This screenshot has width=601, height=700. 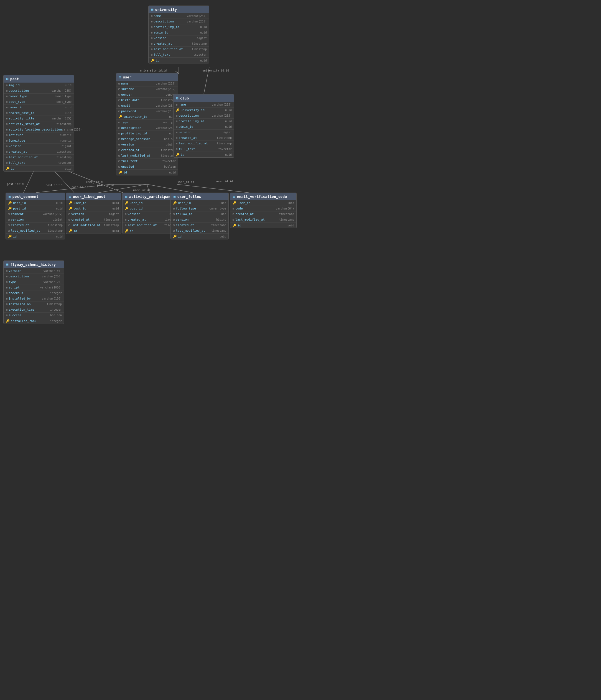 What do you see at coordinates (147, 95) in the screenshot?
I see `table-row: ⊞gender gender` at bounding box center [147, 95].